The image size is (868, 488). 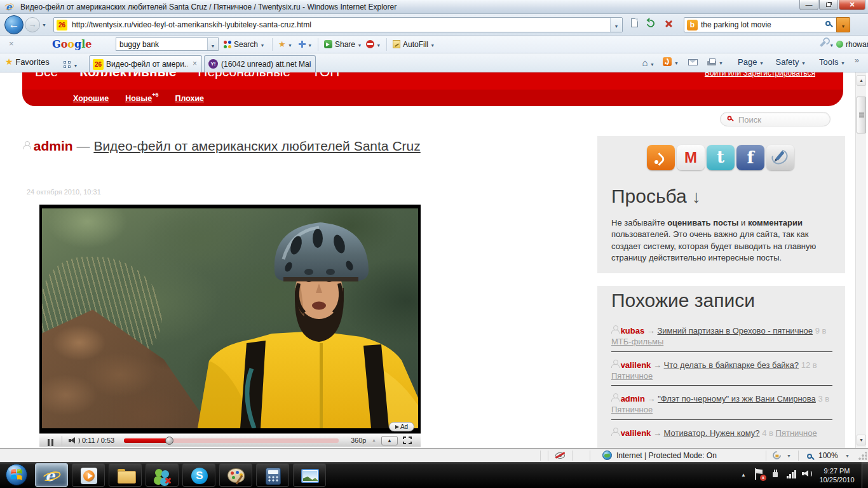 I want to click on social-livejournal-icon, so click(x=780, y=158).